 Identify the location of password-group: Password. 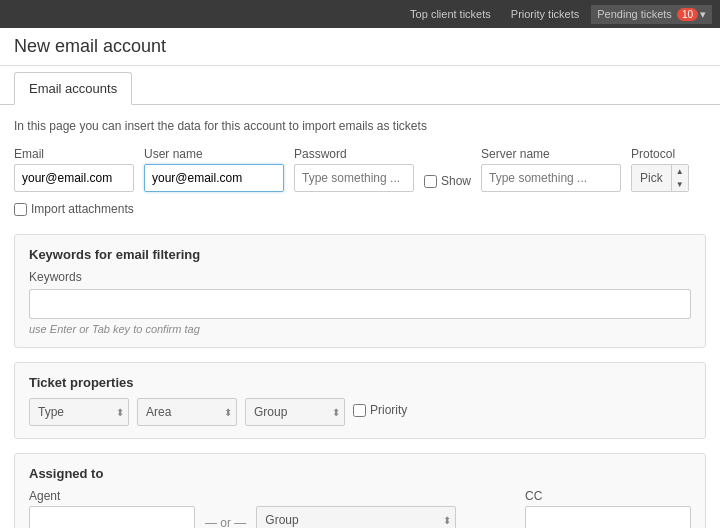
(354, 170).